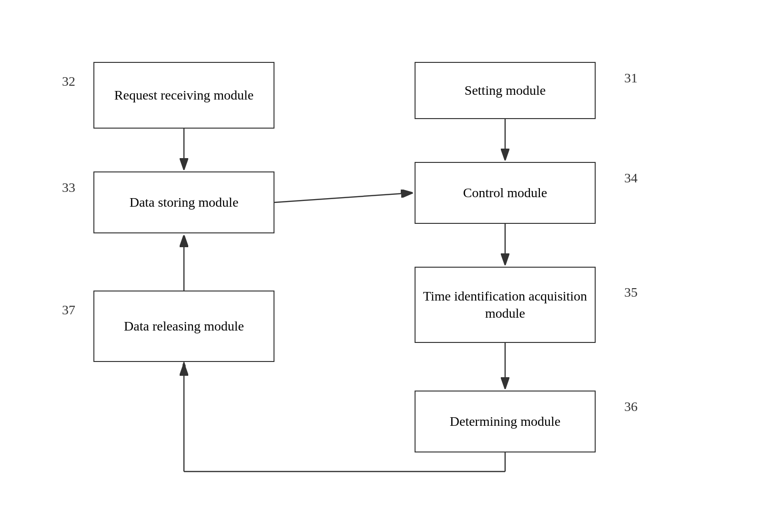 The image size is (761, 532). I want to click on request-receiving-module-box: Request receiving module, so click(184, 95).